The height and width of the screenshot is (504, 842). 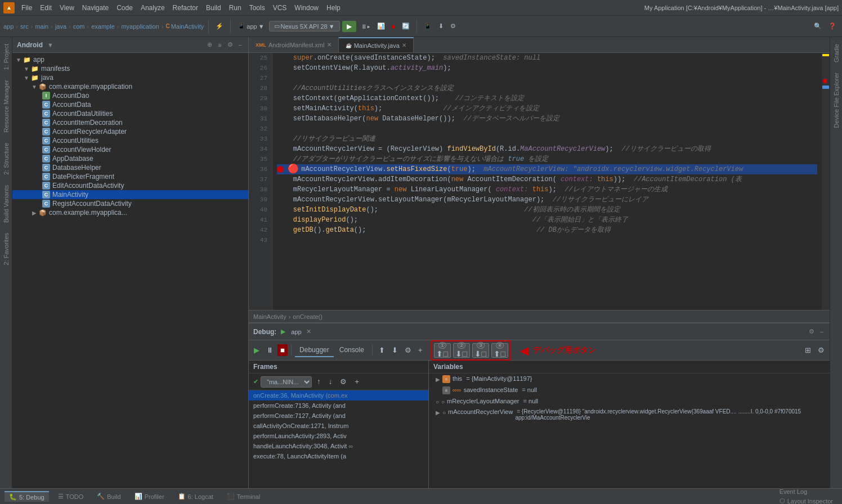 I want to click on menu-file: File, so click(x=27, y=8).